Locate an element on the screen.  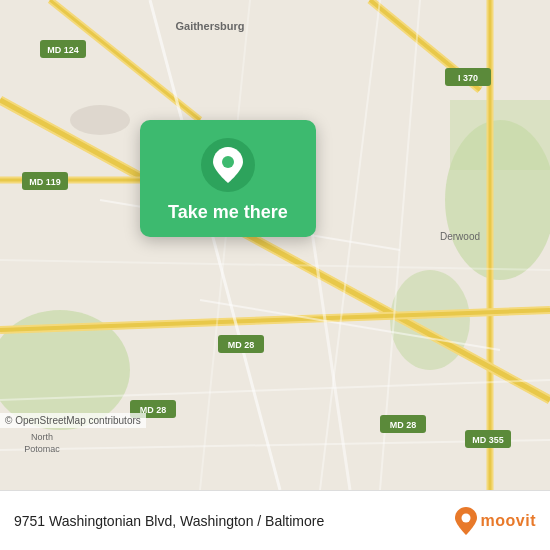
location-icon-wrap is located at coordinates (228, 165).